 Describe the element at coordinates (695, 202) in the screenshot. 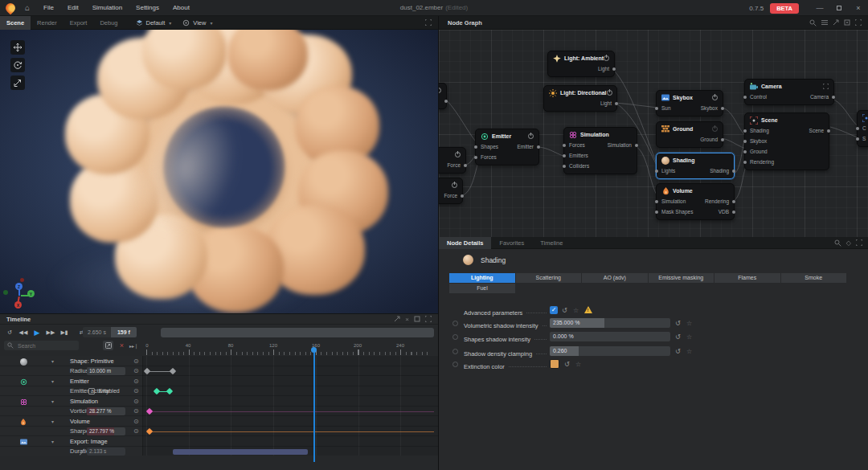

I see `node-volume: Volume Simulation Rendering Mask Shapes …` at that location.